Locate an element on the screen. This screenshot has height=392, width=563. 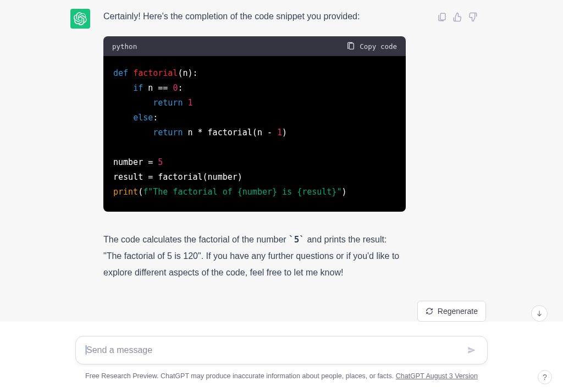
regenerate-button: Regenerate is located at coordinates (452, 311).